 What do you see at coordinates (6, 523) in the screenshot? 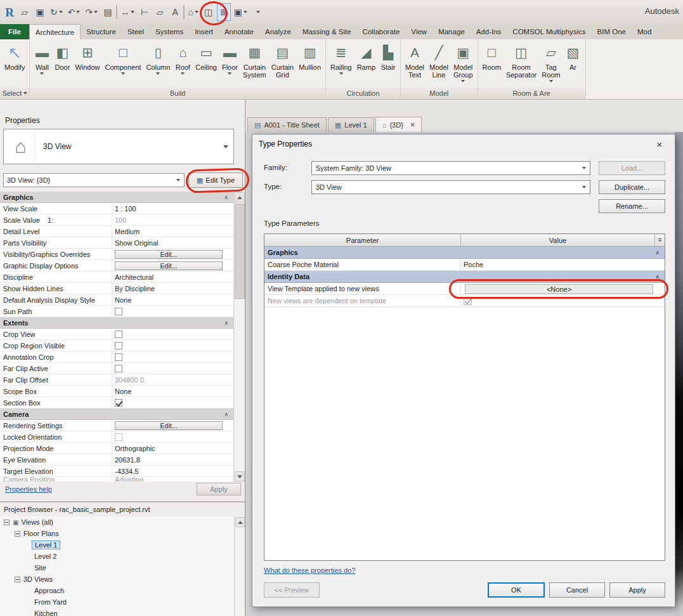
I see `tree-expander` at bounding box center [6, 523].